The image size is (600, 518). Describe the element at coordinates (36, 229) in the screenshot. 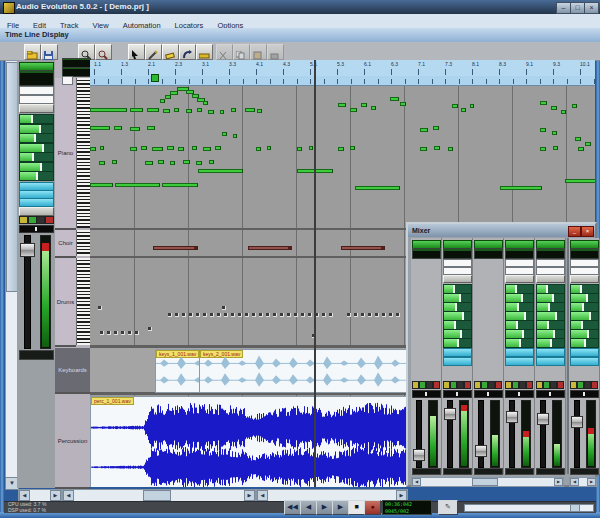

I see `pan-display` at that location.